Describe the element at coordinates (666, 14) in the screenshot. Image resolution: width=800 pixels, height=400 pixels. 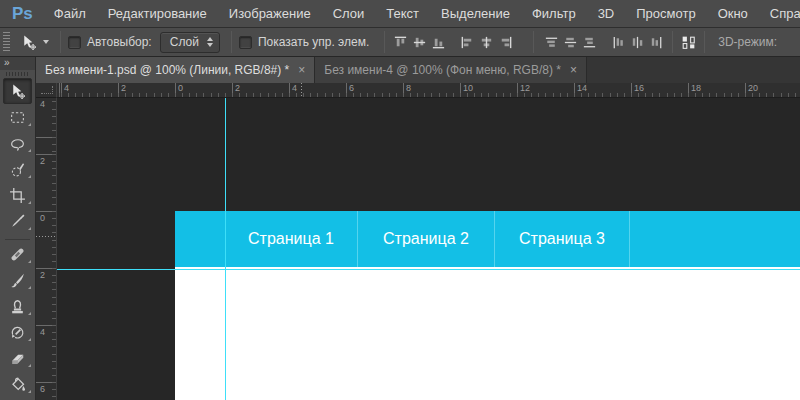
I see `menu-item: Просмотр` at that location.